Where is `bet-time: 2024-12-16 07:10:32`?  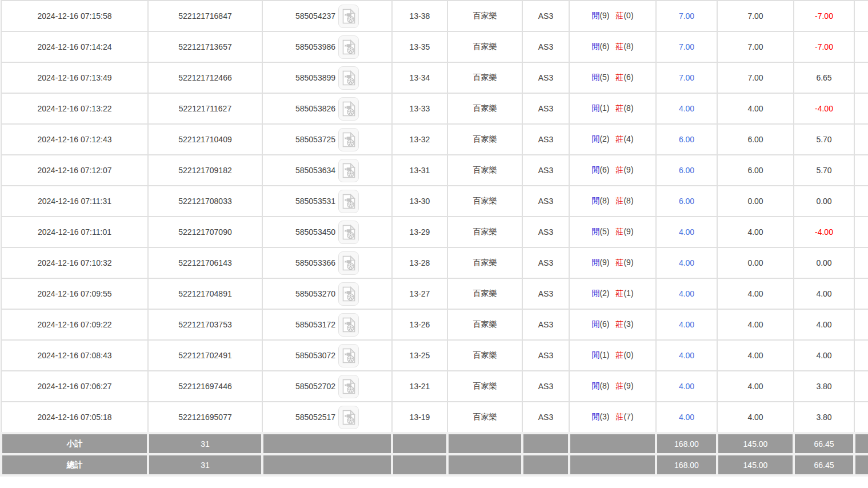 bet-time: 2024-12-16 07:10:32 is located at coordinates (74, 263).